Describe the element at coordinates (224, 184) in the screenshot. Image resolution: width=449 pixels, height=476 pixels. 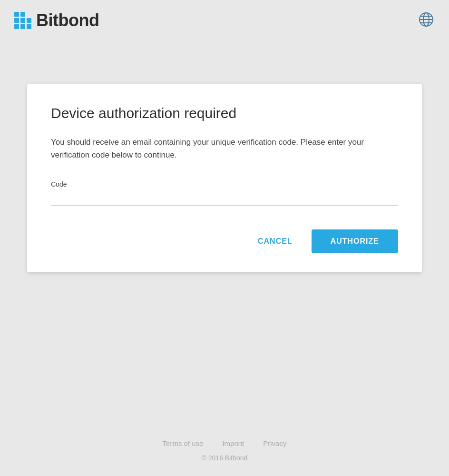
I see `code-label: Code` at that location.